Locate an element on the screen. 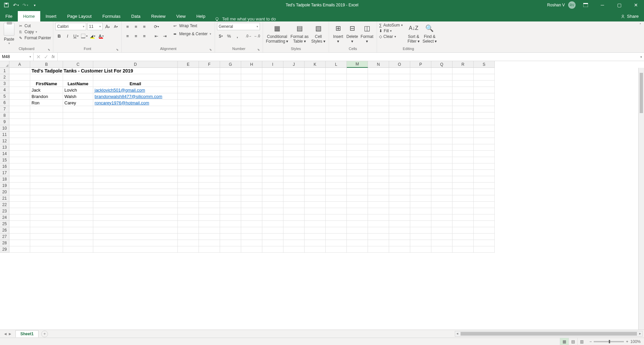 The width and height of the screenshot is (644, 345). merge-center-button: ⬌Merge & Center ▾ is located at coordinates (192, 34).